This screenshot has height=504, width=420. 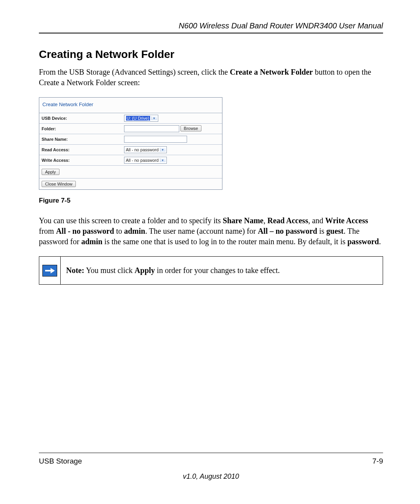 I want to click on footer-rule, so click(x=211, y=453).